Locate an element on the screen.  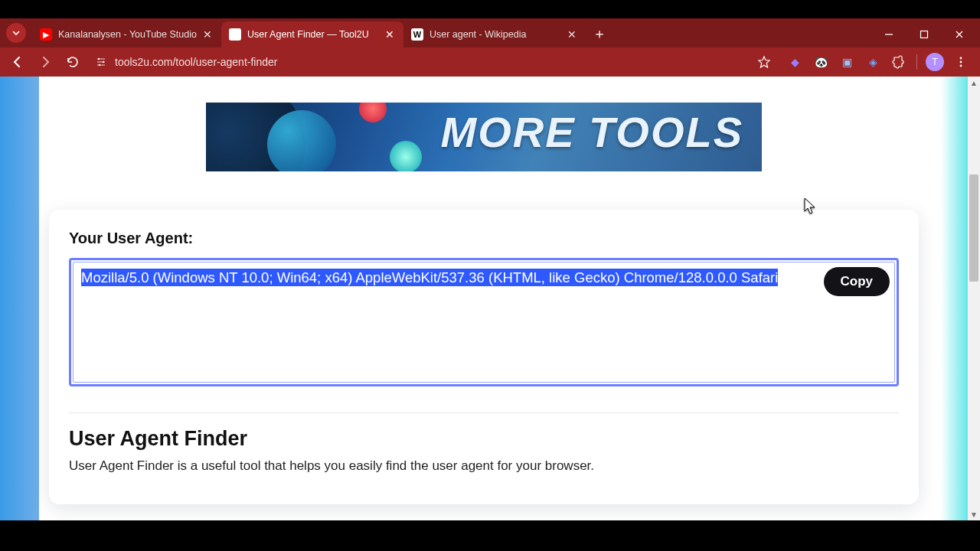
extensions-area: ◆ 🐼 ▣ ◈ T is located at coordinates (877, 62).